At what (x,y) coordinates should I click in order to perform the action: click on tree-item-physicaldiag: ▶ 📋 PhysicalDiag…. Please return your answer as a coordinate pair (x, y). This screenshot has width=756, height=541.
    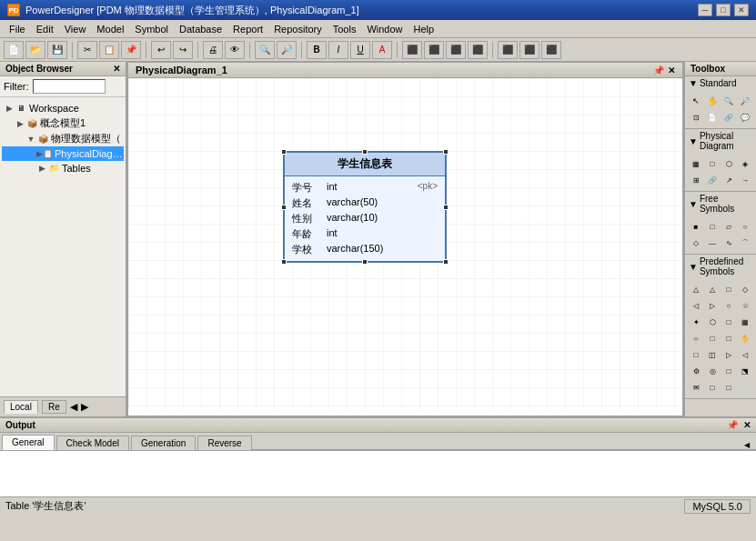
    Looking at the image, I should click on (63, 154).